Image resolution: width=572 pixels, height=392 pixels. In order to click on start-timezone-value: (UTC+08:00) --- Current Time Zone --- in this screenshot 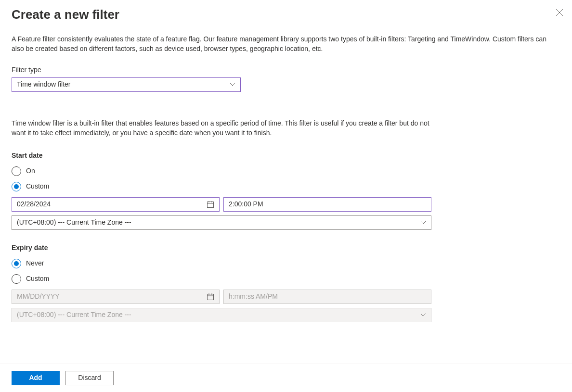, I will do `click(74, 223)`.